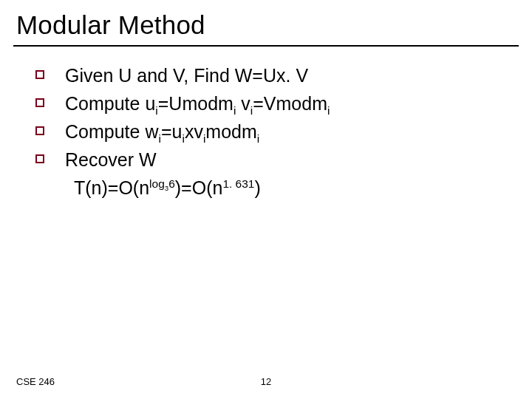  What do you see at coordinates (163, 132) in the screenshot?
I see `bullet-text: Compute wi=uixvimodmi` at bounding box center [163, 132].